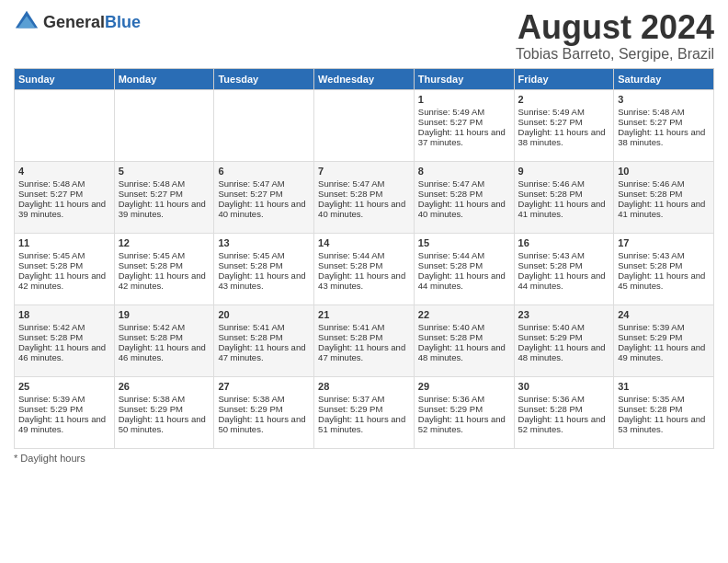 This screenshot has height=563, width=728. I want to click on sunrise: Sunrise: 5:42 AM, so click(51, 327).